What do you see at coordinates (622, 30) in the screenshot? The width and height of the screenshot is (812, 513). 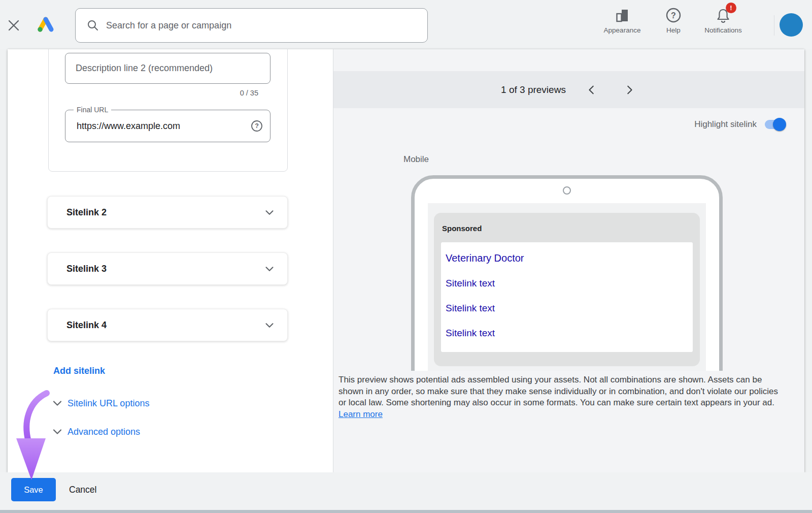 I see `appearance-label: Appearance` at bounding box center [622, 30].